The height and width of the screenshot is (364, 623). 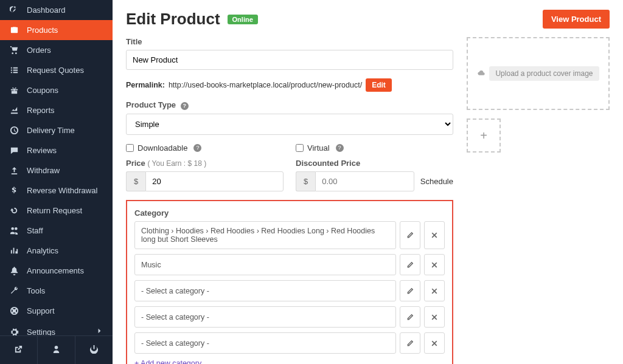 What do you see at coordinates (62, 191) in the screenshot?
I see `sidebar-item-label: Reverse Withdrawal` at bounding box center [62, 191].